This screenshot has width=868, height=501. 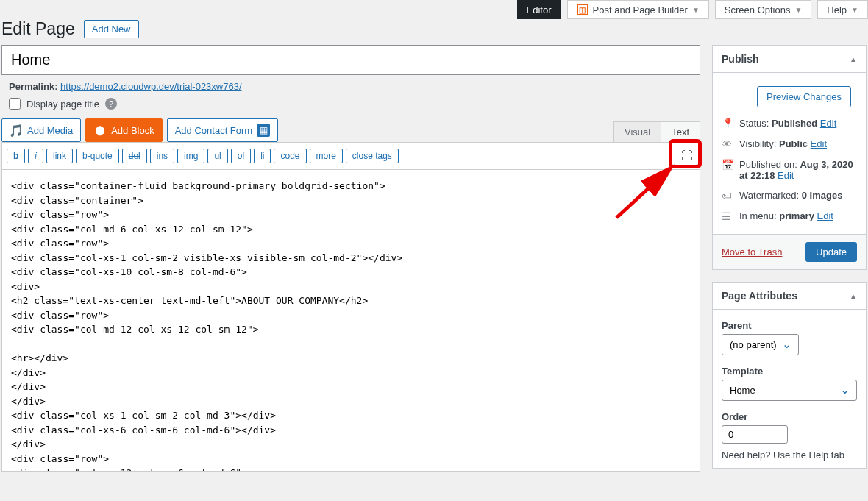 I want to click on attributes-title: Page Attributes, so click(x=759, y=296).